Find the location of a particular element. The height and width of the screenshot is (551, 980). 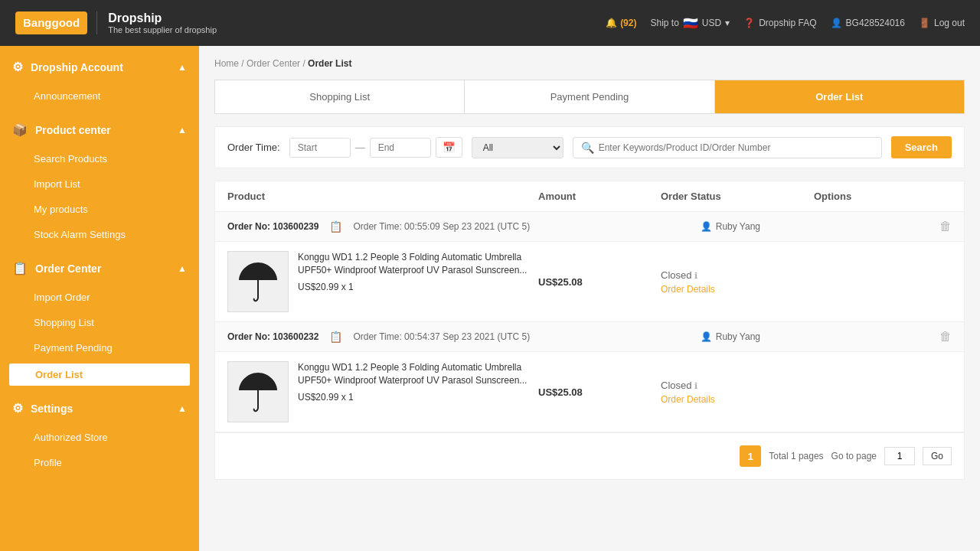

filter-bar: Order Time: — 📅 All 🔍 Search is located at coordinates (590, 147).